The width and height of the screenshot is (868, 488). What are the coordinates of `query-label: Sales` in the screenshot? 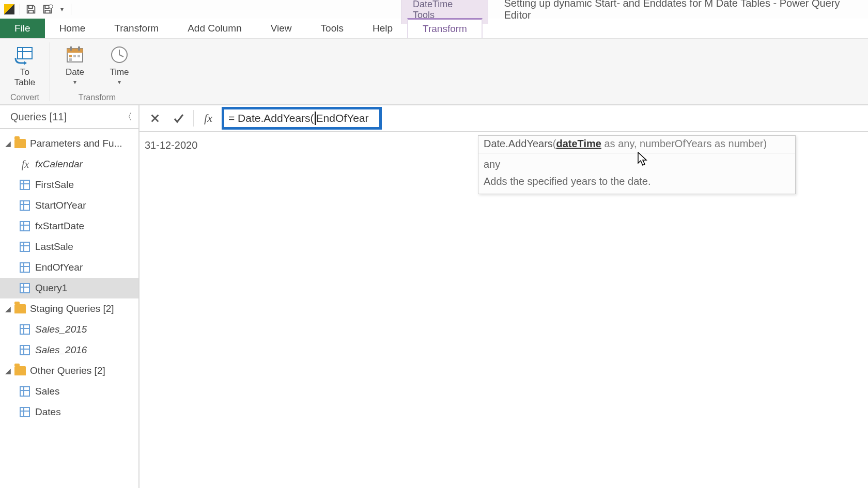 It's located at (48, 391).